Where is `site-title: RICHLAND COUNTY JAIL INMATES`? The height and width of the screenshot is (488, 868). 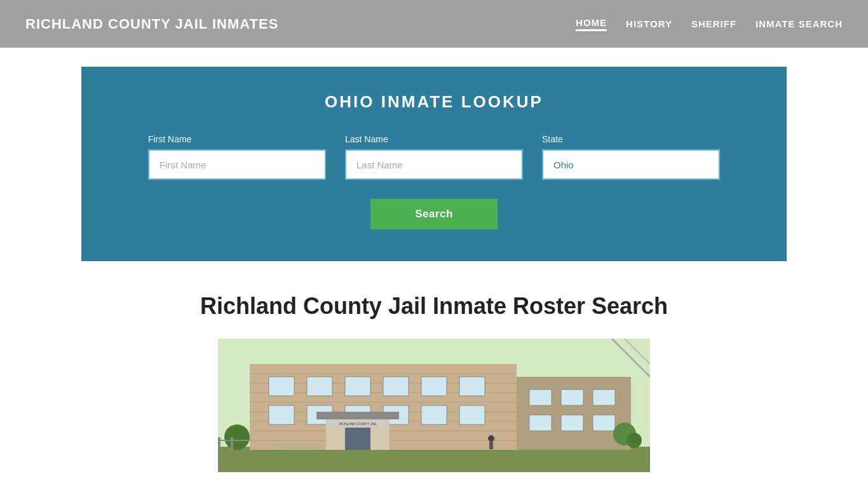
site-title: RICHLAND COUNTY JAIL INMATES is located at coordinates (152, 24).